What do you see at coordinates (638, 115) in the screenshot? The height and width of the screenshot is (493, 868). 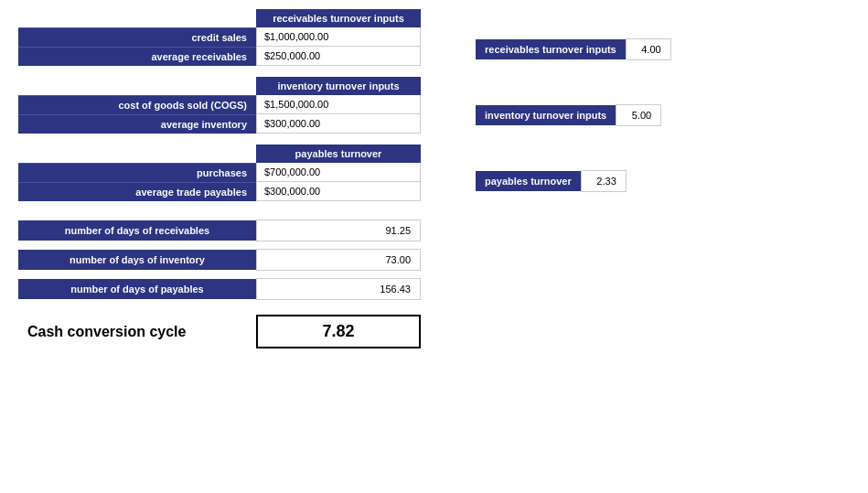 I see `inventory-result-value: 5.00` at bounding box center [638, 115].